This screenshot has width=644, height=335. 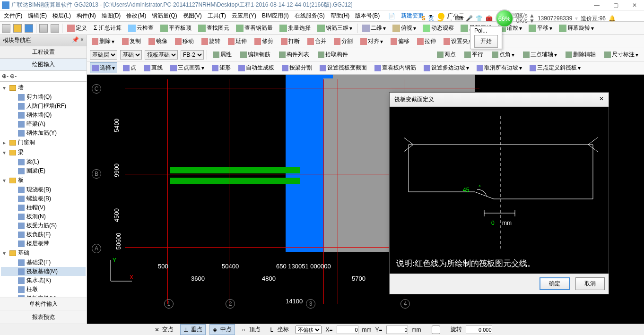 What do you see at coordinates (104, 55) in the screenshot?
I see `floor-select: 基础层` at bounding box center [104, 55].